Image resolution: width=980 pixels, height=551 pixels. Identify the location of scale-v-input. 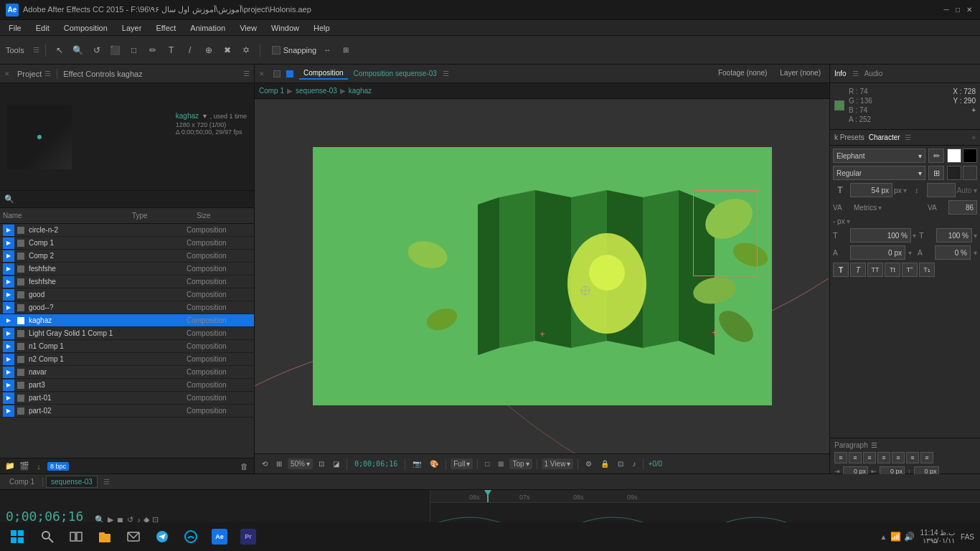
(954, 235).